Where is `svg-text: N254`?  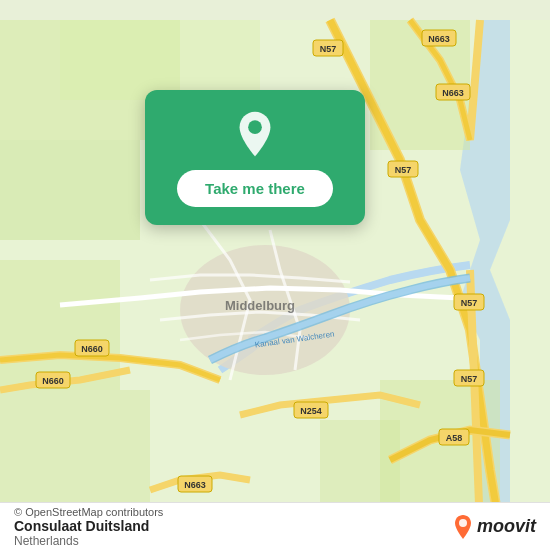 svg-text: N254 is located at coordinates (311, 411).